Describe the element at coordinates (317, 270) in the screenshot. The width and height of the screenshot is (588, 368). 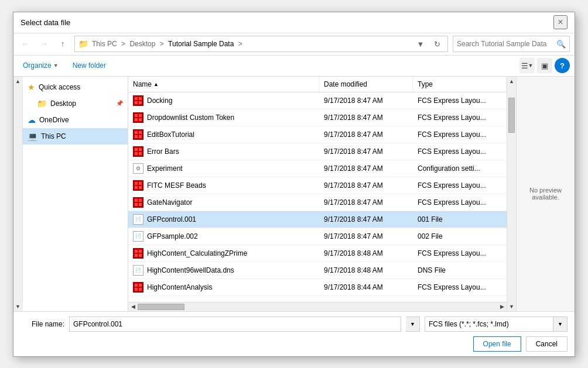
I see `table-row: 📄 HighContent96wellData.dns 9/17/2018 8:…` at that location.